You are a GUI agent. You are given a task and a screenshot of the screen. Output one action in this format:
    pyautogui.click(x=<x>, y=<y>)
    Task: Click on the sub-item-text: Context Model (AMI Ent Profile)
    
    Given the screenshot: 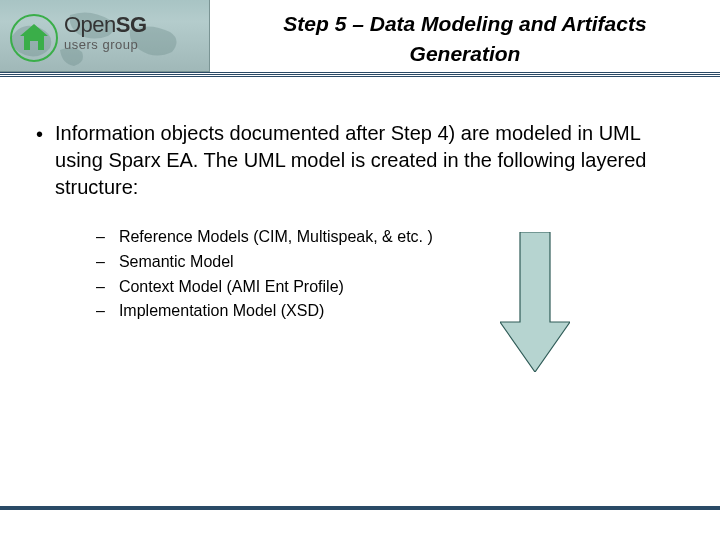 What is the action you would take?
    pyautogui.click(x=232, y=288)
    